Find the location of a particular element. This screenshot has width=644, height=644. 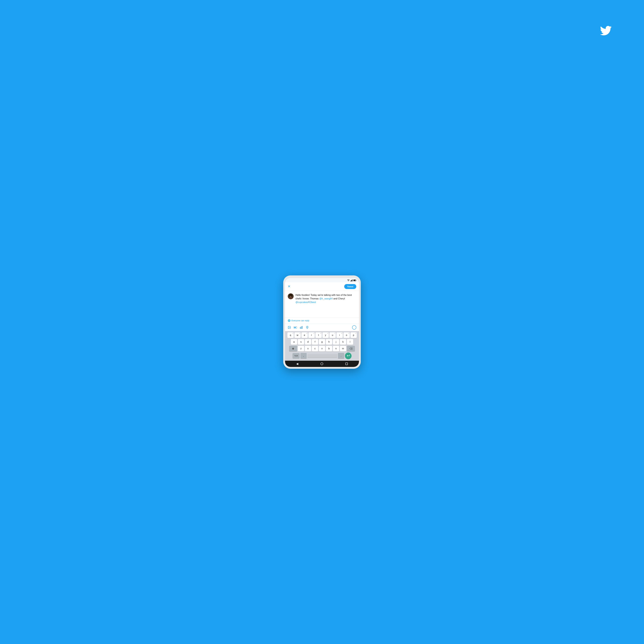

avatar-image is located at coordinates (291, 296).